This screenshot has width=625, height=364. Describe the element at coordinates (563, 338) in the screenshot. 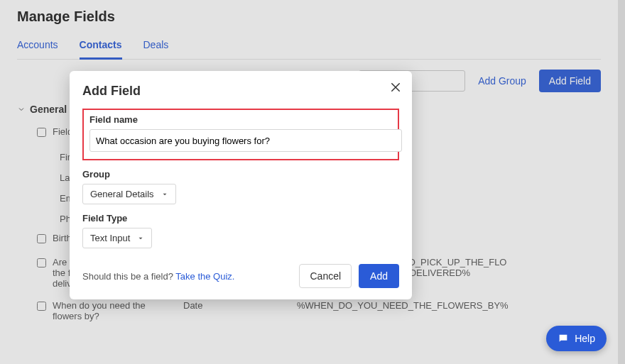

I see `chat-icon` at that location.